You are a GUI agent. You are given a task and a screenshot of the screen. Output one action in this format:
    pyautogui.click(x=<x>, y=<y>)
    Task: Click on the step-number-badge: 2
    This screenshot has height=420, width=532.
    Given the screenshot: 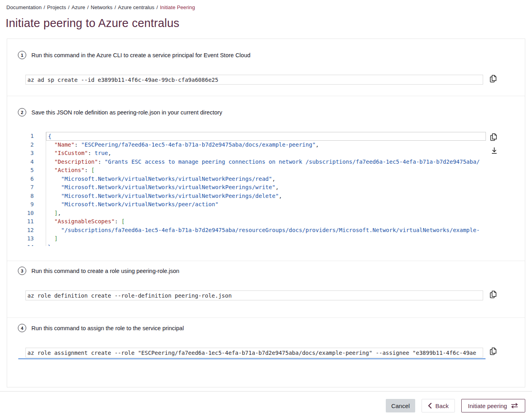 What is the action you would take?
    pyautogui.click(x=22, y=112)
    